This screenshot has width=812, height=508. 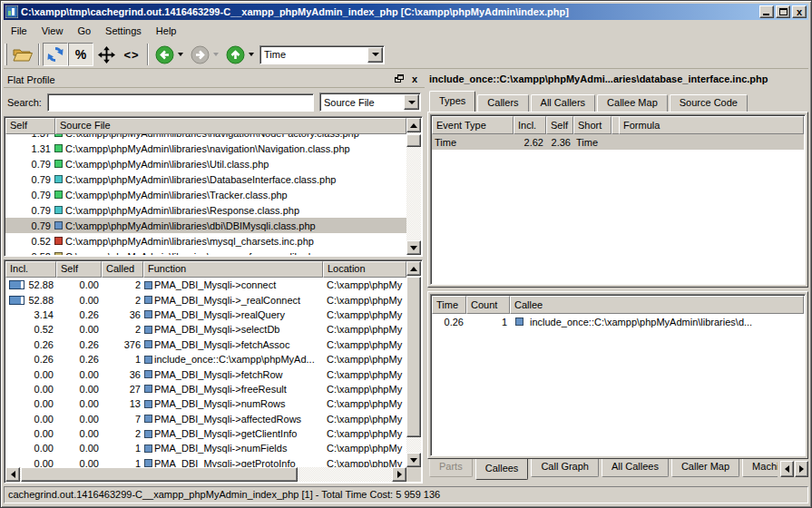 What do you see at coordinates (53, 31) in the screenshot?
I see `menu-view: View` at bounding box center [53, 31].